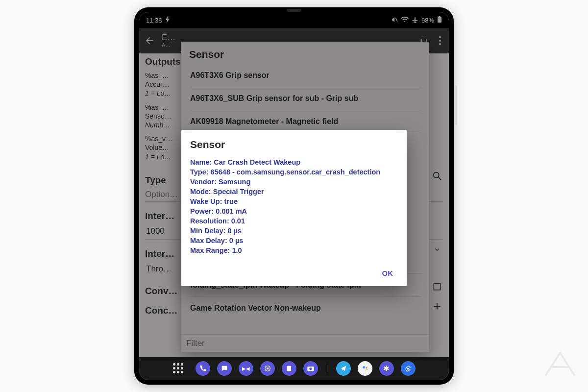 The height and width of the screenshot is (392, 588). What do you see at coordinates (327, 368) in the screenshot?
I see `dock-separator` at bounding box center [327, 368].